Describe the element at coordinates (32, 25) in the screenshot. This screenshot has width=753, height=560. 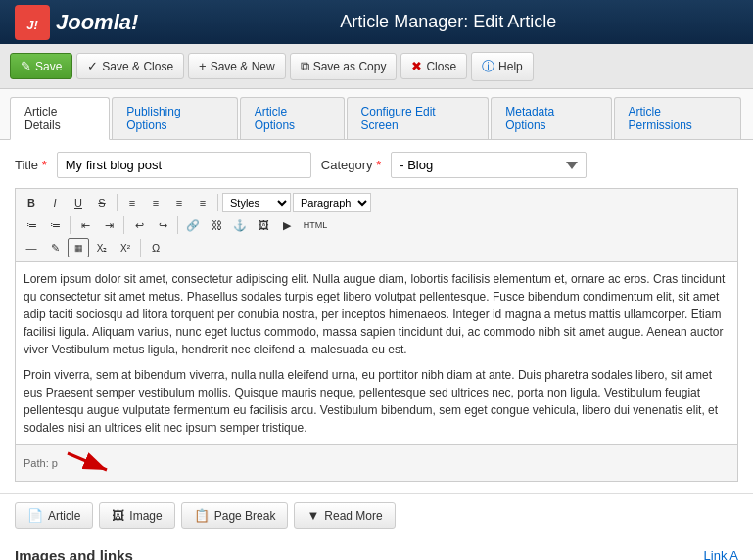
I see `svg-text: J!` at that location.